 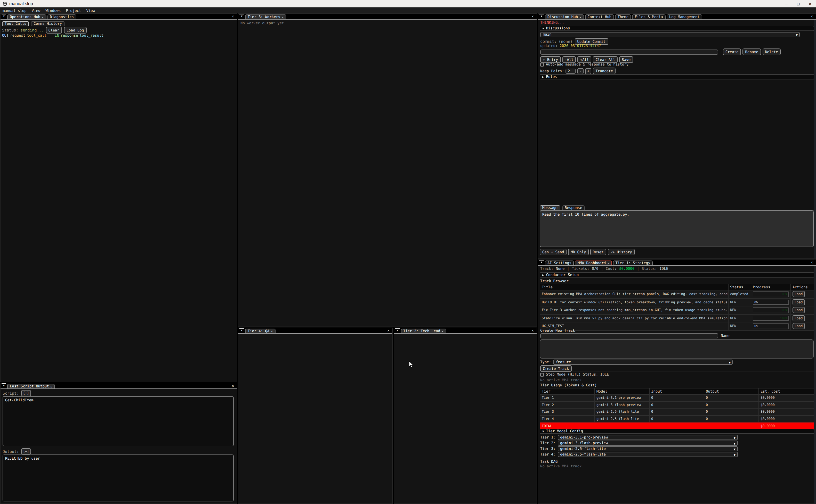 I want to click on tab-operations-hub: Operations Hub ✕, so click(x=27, y=17).